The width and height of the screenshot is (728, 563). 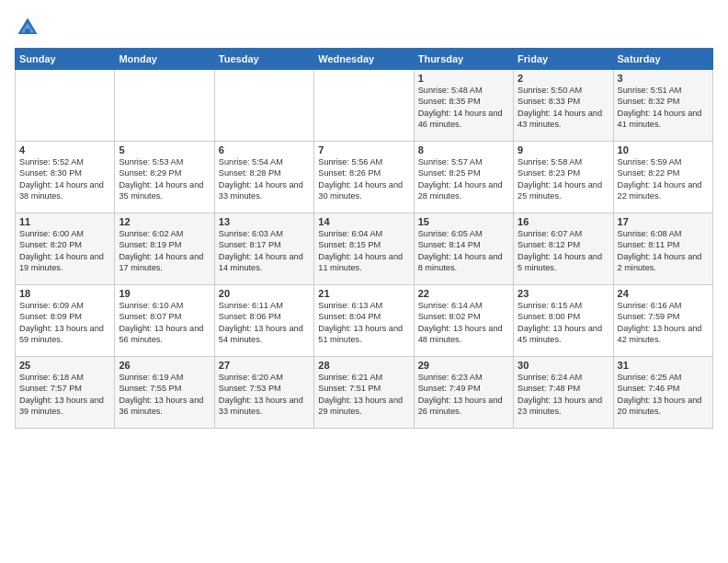 I want to click on cell-5-5: 29Sunrise: 6:23 AM Sunset: 7:49 PM Dayli…, so click(x=463, y=393).